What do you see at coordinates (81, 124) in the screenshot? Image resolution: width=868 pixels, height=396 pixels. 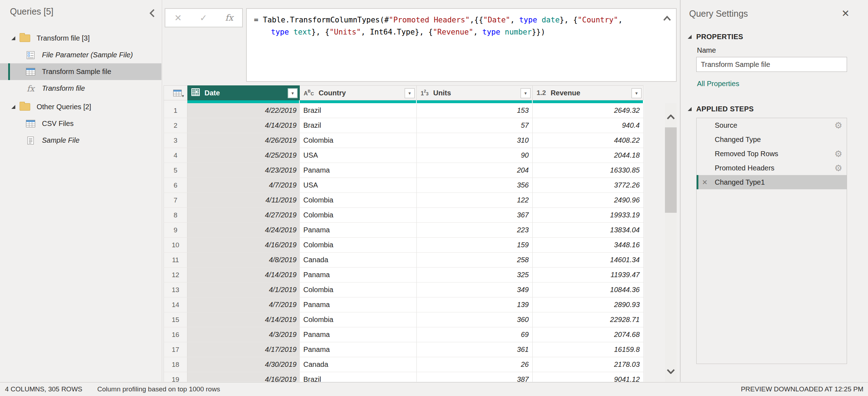 I see `query-item-row: CSV Files` at bounding box center [81, 124].